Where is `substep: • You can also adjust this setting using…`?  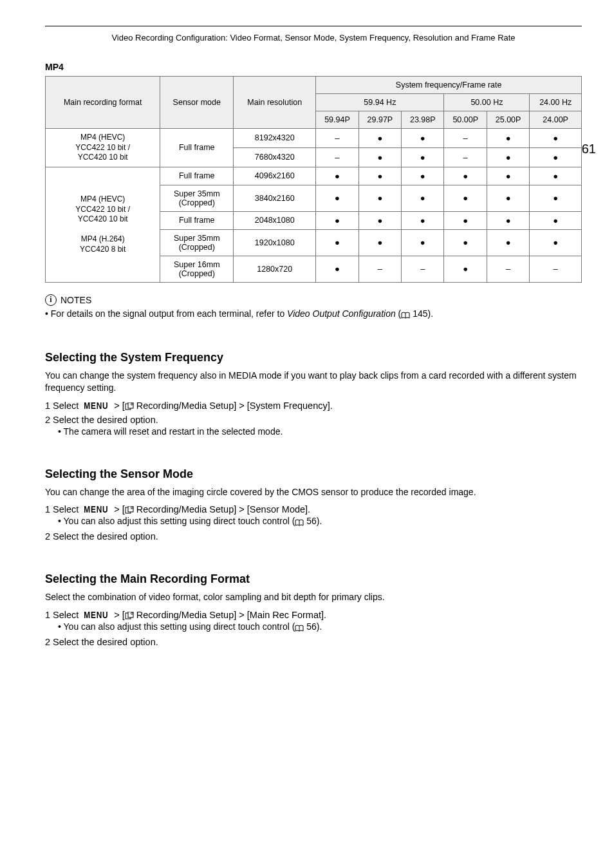 substep: • You can also adjust this setting using… is located at coordinates (320, 627).